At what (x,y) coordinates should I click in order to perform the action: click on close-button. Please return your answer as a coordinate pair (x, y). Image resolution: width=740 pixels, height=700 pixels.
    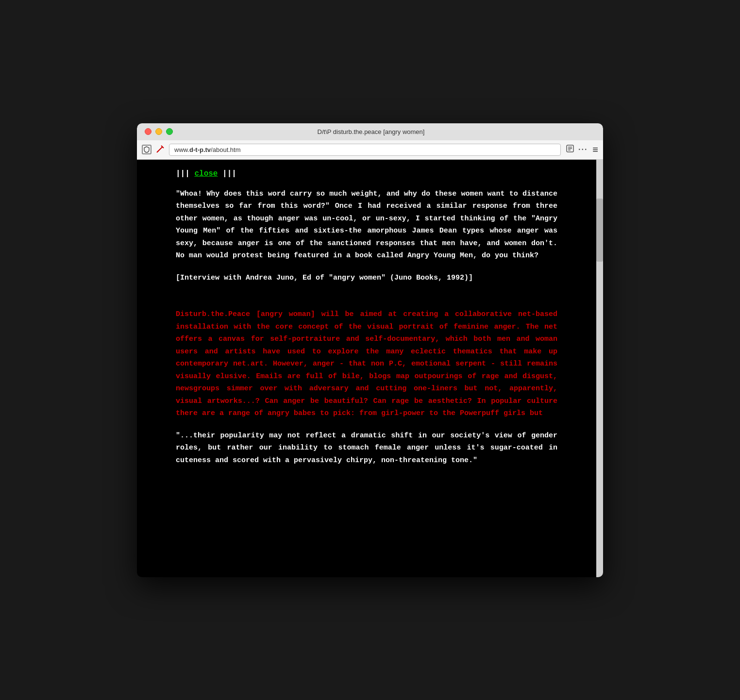
    Looking at the image, I should click on (148, 132).